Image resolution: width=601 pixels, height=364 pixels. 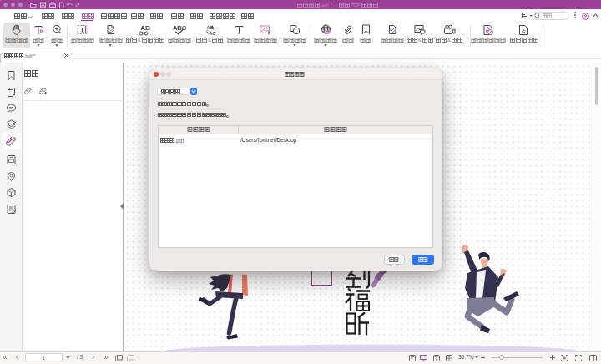 What do you see at coordinates (212, 33) in the screenshot?
I see `svg-text: AC` at bounding box center [212, 33].